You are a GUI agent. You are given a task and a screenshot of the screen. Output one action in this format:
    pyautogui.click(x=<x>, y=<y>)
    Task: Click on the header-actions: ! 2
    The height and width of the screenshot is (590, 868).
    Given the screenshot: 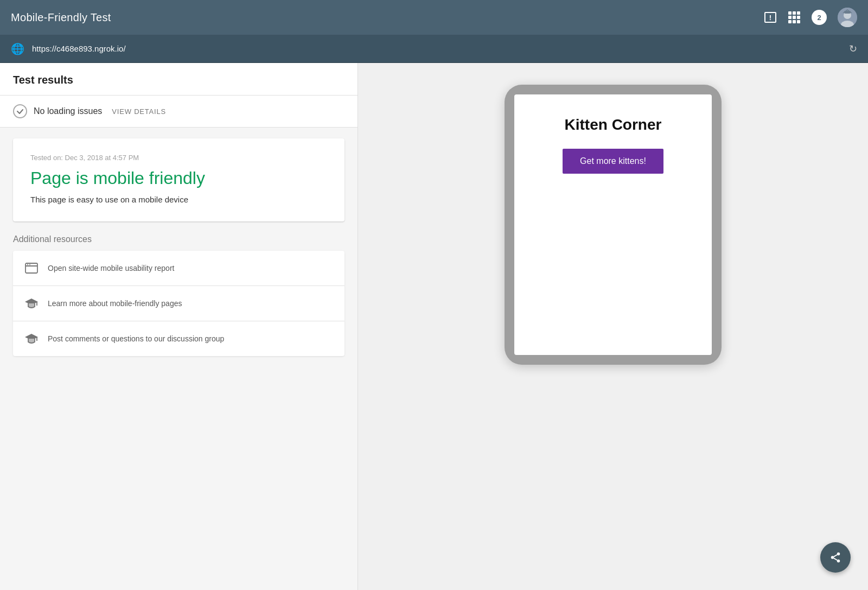 What is the action you would take?
    pyautogui.click(x=810, y=17)
    